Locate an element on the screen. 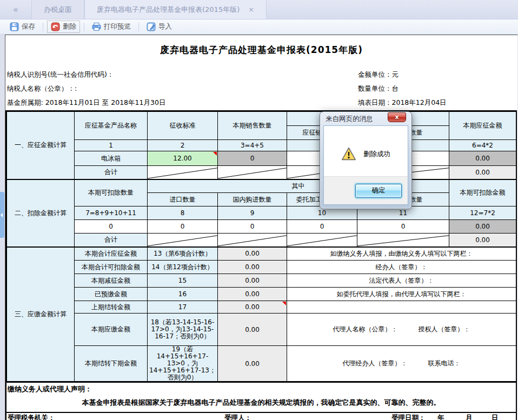 This screenshot has height=420, width=518. row-formula: 19（若14+15+16+17-13>0，为14+15+16+17-13；否则为… is located at coordinates (183, 364).